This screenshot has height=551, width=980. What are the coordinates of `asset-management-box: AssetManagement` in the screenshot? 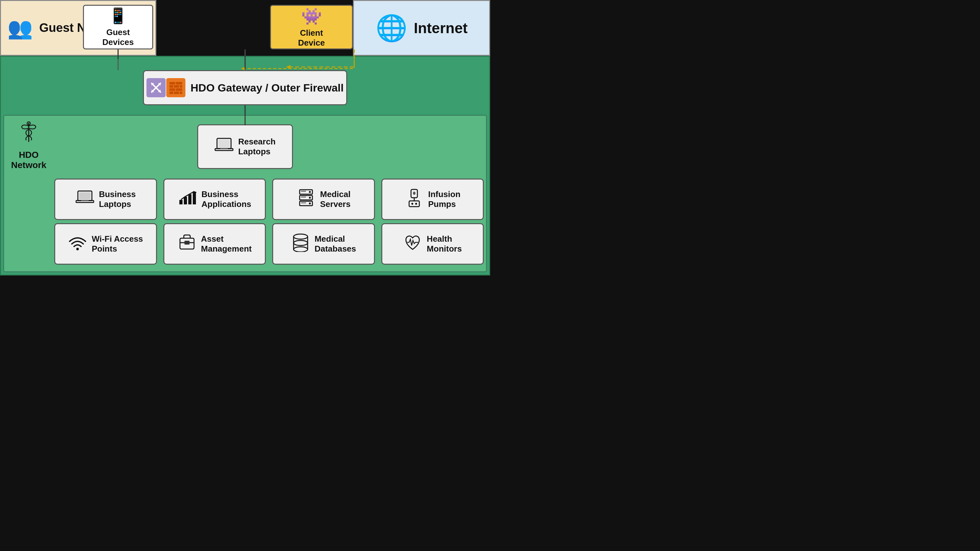 It's located at (215, 244).